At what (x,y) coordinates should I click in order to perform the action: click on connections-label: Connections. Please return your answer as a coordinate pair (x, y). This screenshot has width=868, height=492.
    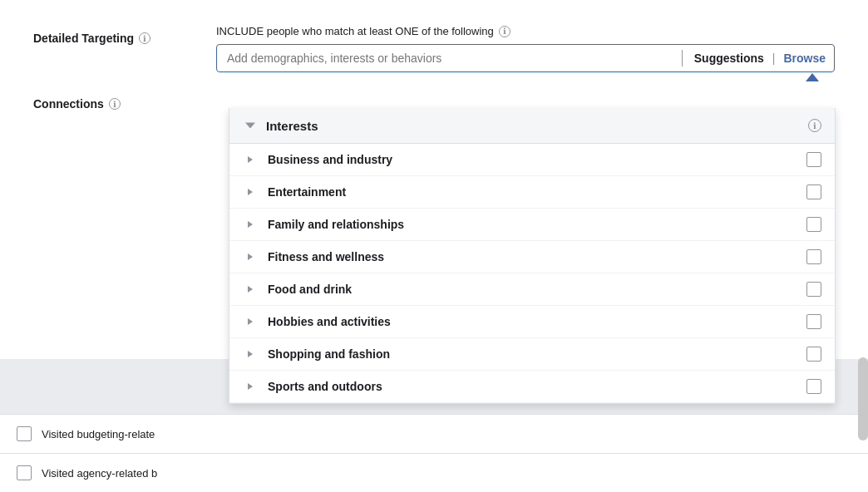
    Looking at the image, I should click on (68, 104).